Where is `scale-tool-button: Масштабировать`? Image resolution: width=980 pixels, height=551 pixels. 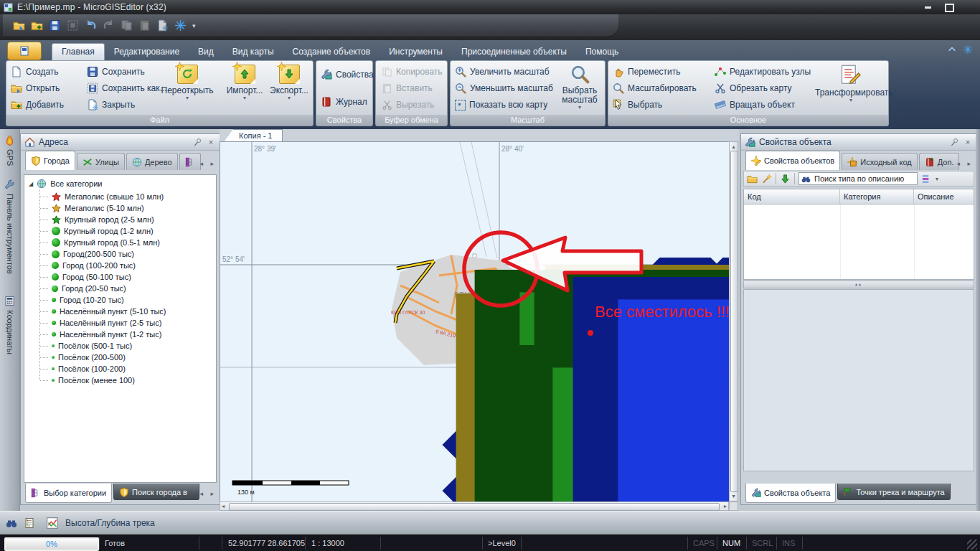
scale-tool-button: Масштабировать is located at coordinates (654, 88).